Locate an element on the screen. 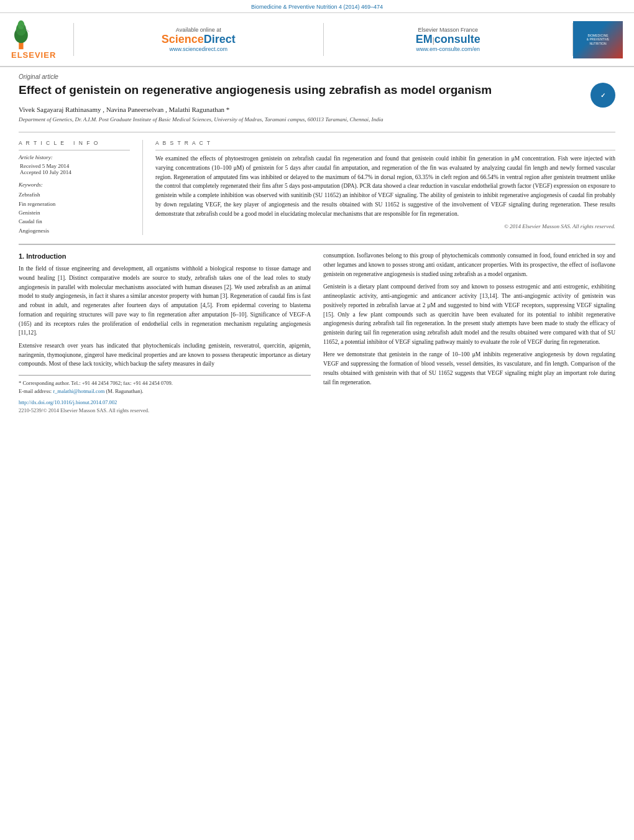 This screenshot has width=634, height=840. journal-header: Biomedicine & Preventive Nutrition 4 (20… is located at coordinates (317, 6).